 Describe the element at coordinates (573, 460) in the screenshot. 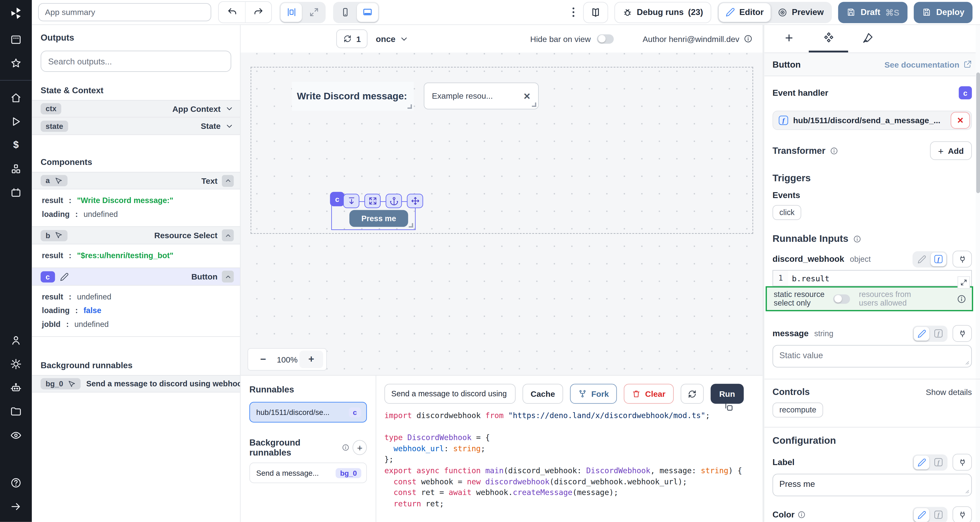

I see `code-content: import discordwebhook from "https://deno…` at that location.